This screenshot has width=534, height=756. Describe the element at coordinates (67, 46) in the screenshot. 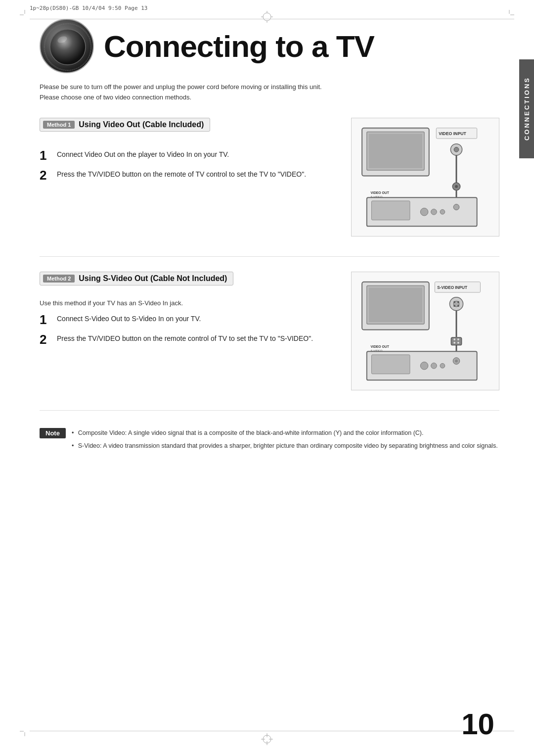

I see `title-icon: 0101010101010101010101010101010101010101…` at that location.